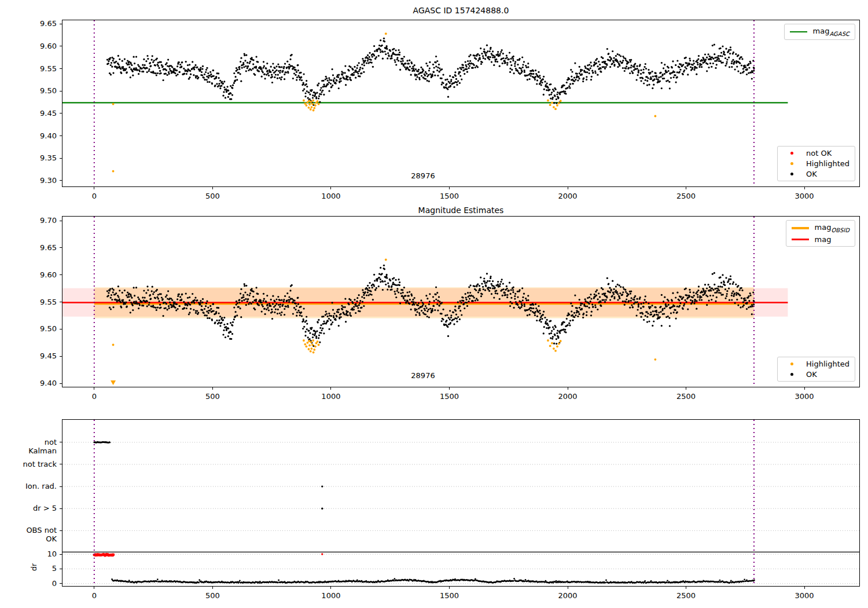 This screenshot has height=608, width=868. What do you see at coordinates (36, 534) in the screenshot?
I see `category-label: OBS not OK` at bounding box center [36, 534].